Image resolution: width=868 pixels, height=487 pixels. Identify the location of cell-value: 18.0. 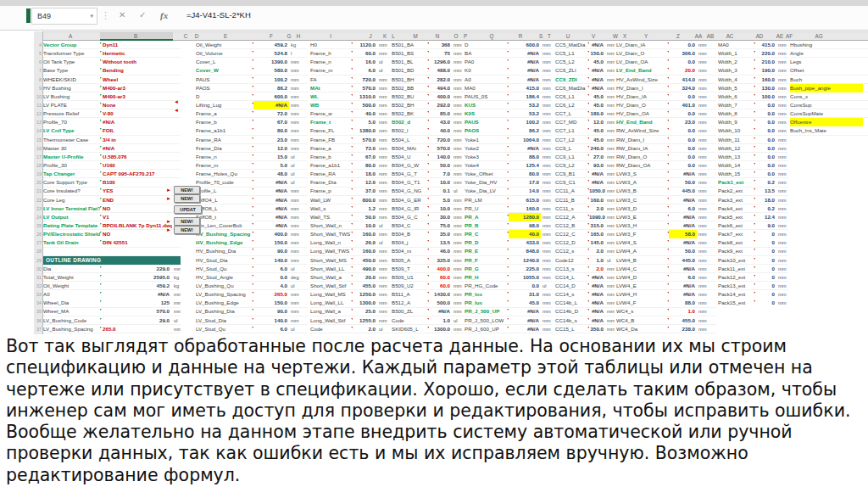
(364, 174).